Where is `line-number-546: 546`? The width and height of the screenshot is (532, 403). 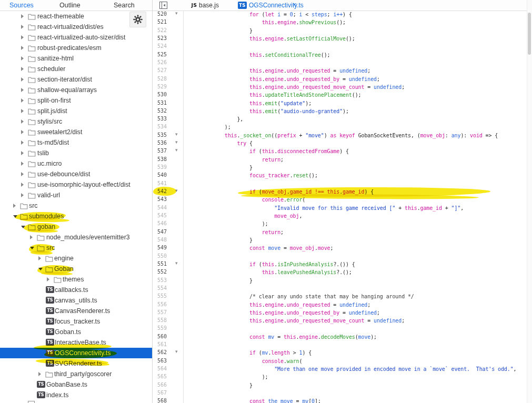 line-number-546: 546 is located at coordinates (159, 223).